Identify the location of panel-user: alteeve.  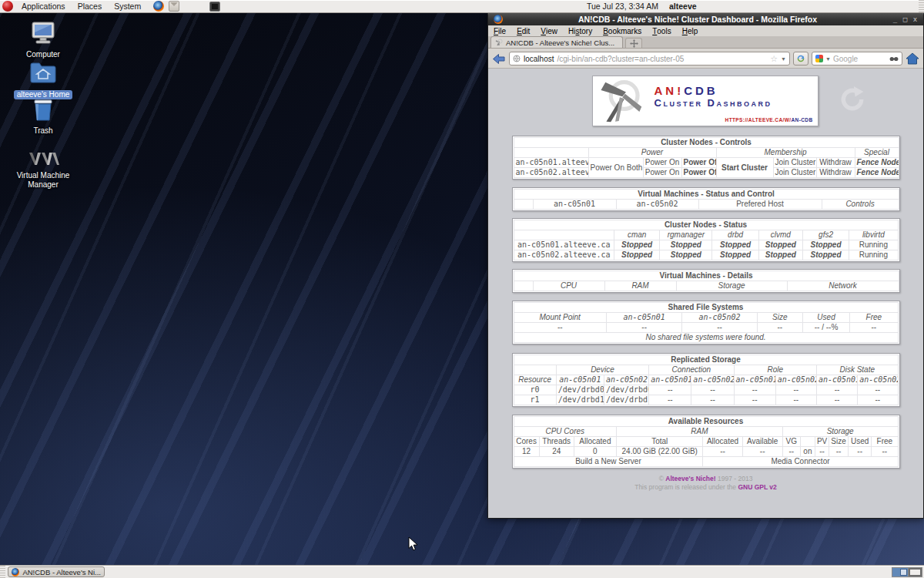
(683, 6).